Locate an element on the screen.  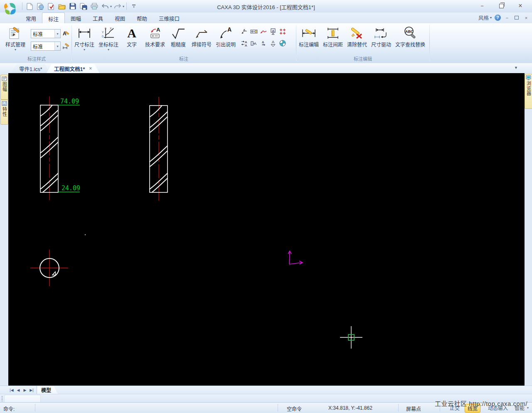
technical-requirement-button: A 技术要求 is located at coordinates (155, 36).